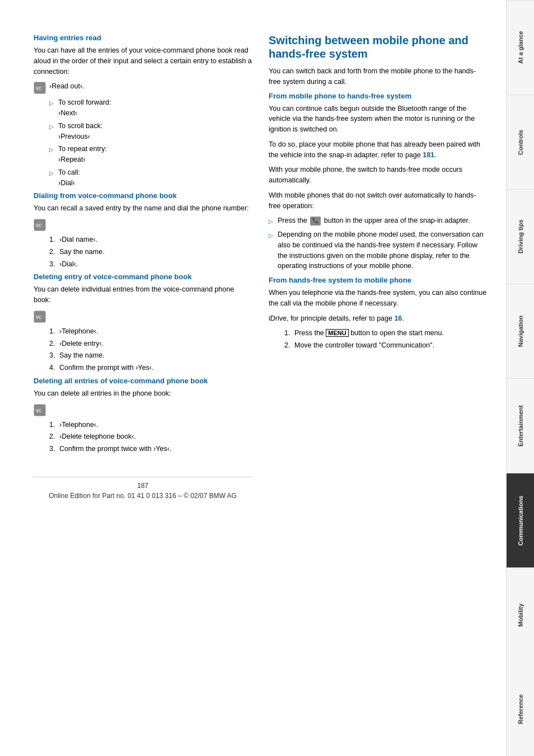  What do you see at coordinates (369, 334) in the screenshot?
I see `hf-step-1-text: Press the MENU button to open the start …` at bounding box center [369, 334].